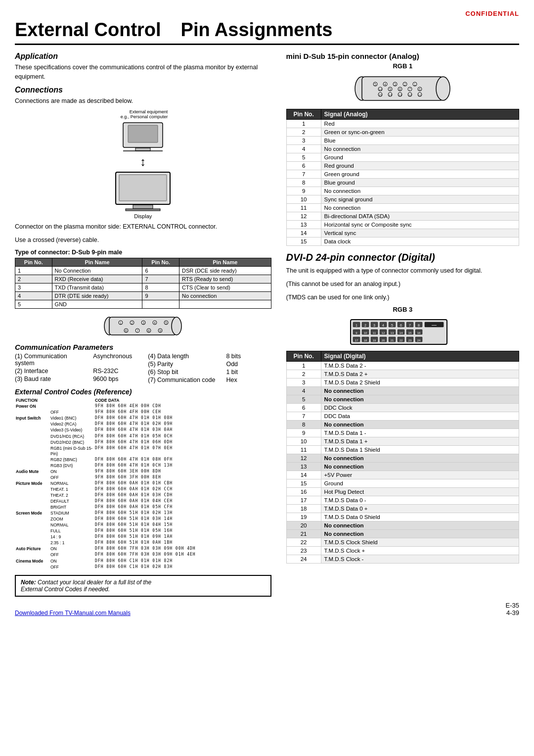 This screenshot has height=756, width=534. What do you see at coordinates (402, 525) in the screenshot?
I see `digital-row: 20No connection` at bounding box center [402, 525].